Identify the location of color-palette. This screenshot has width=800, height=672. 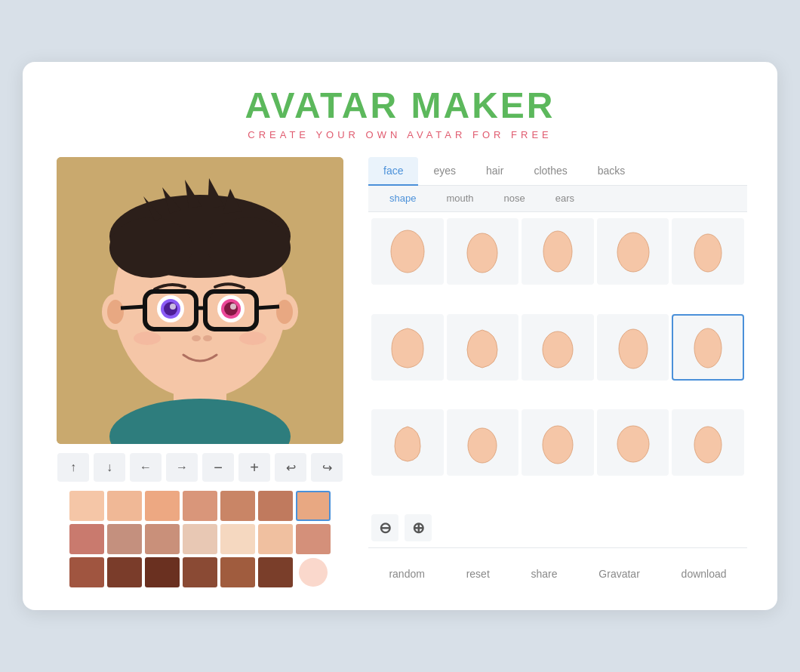
(200, 539).